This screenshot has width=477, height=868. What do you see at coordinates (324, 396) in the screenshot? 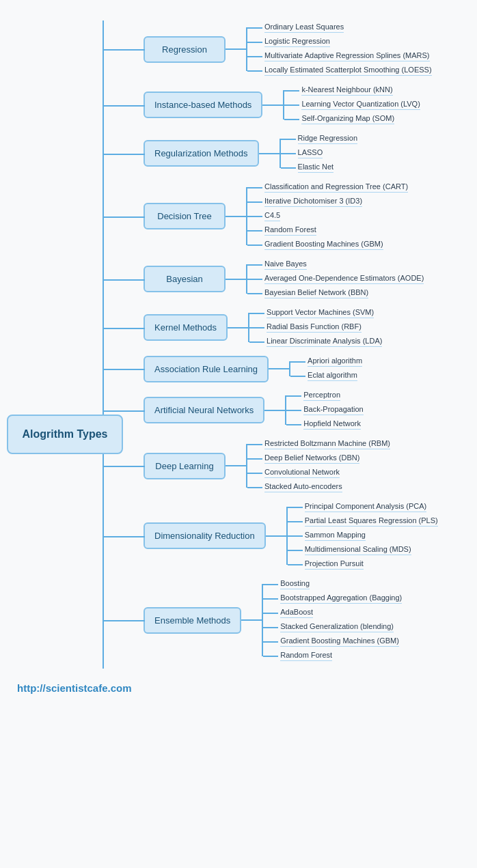
I see `list-item: Perceptron` at bounding box center [324, 396].